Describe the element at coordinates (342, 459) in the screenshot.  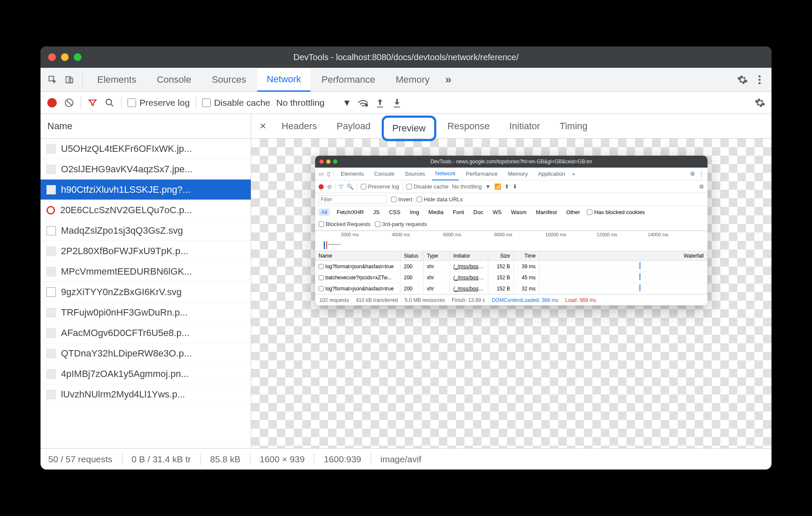
I see `status-ratio: 1600:939` at that location.